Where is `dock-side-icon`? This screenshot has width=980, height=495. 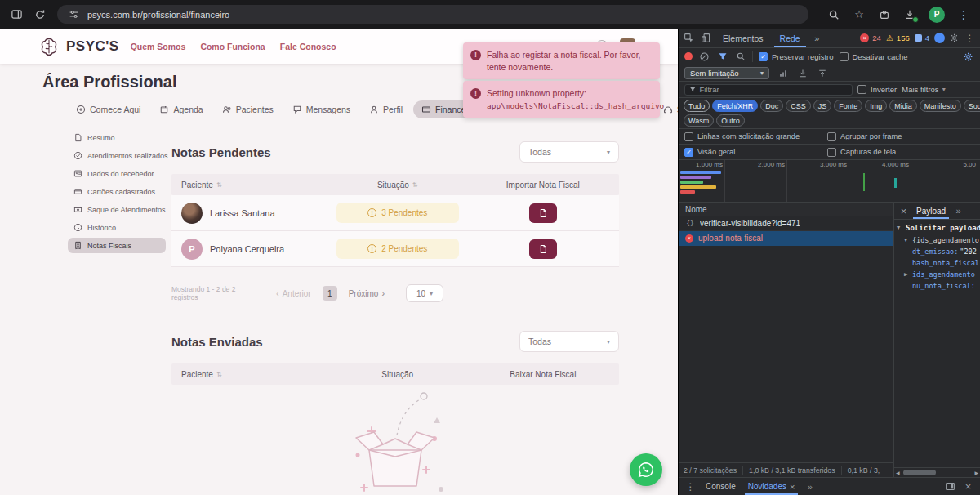
dock-side-icon is located at coordinates (951, 487).